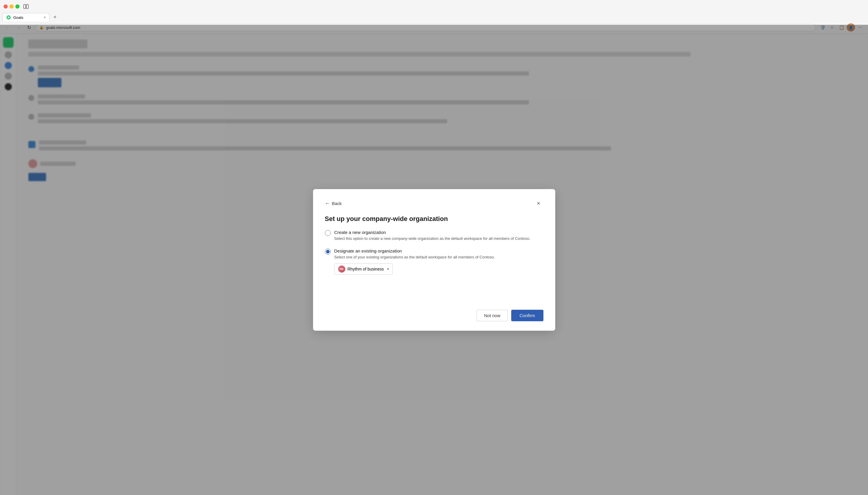 Image resolution: width=868 pixels, height=495 pixels. Describe the element at coordinates (327, 203) in the screenshot. I see `back-arrow-icon: ←` at that location.